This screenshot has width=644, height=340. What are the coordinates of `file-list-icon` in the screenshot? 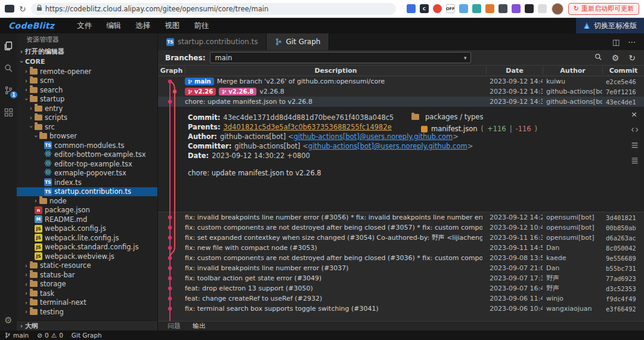 It's located at (634, 146).